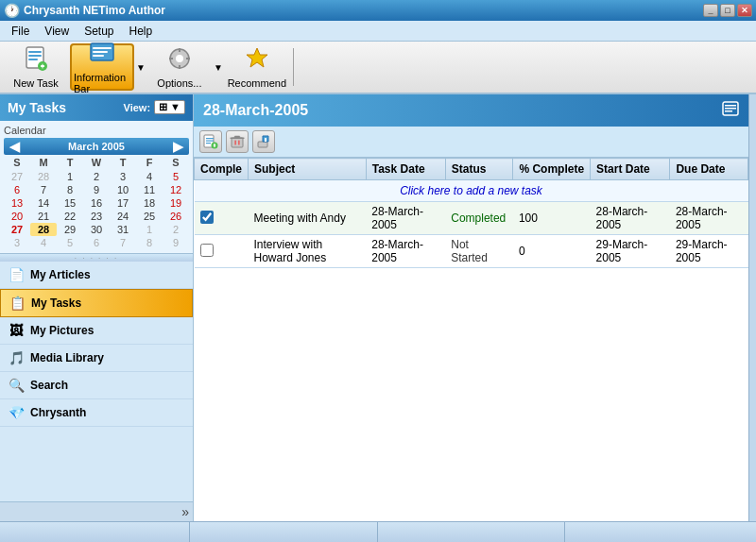 The width and height of the screenshot is (756, 542). I want to click on sidebar-title: My Tasks, so click(37, 108).